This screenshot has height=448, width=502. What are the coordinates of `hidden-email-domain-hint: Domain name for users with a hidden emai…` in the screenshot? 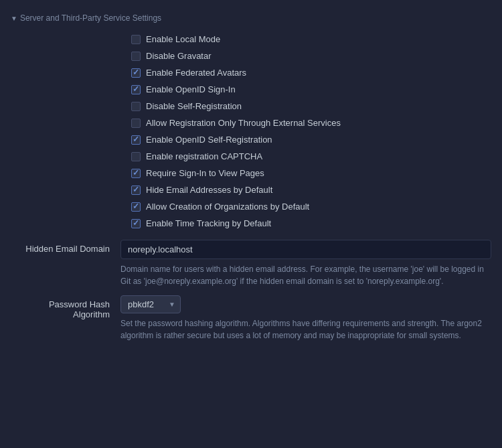 It's located at (306, 275).